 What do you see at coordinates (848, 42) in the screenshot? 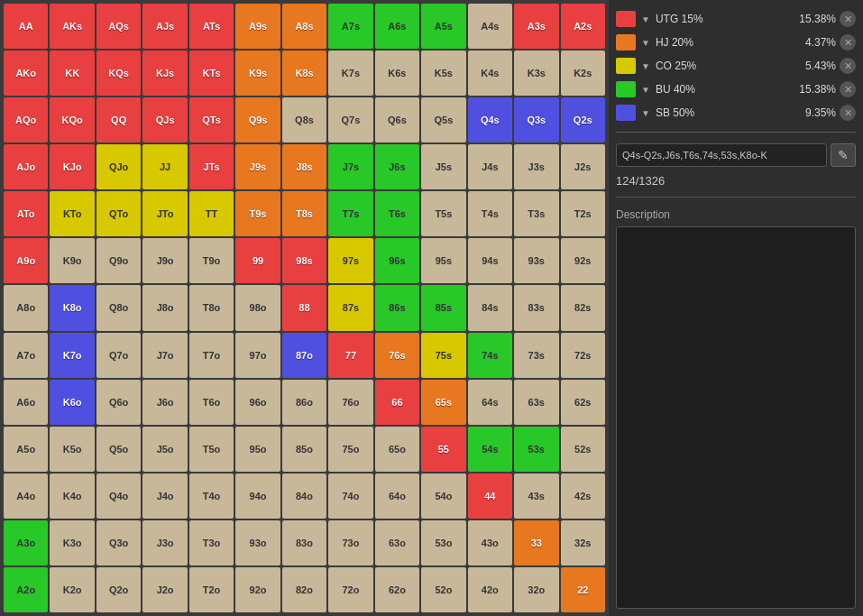
I see `range-close-hj: ✕` at bounding box center [848, 42].